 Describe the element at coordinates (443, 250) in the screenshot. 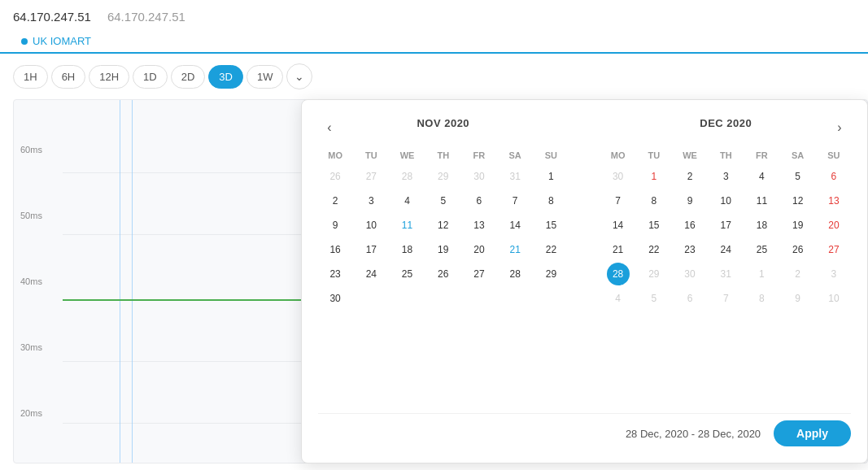

I see `nov-day-19: 19` at that location.